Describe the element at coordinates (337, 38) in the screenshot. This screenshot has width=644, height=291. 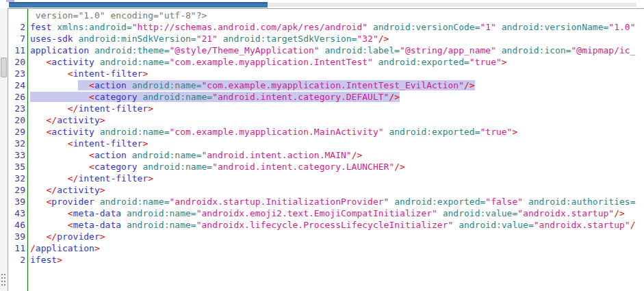
I see `code-line: uses-sdk android:minSdkVersion="21" andr…` at that location.